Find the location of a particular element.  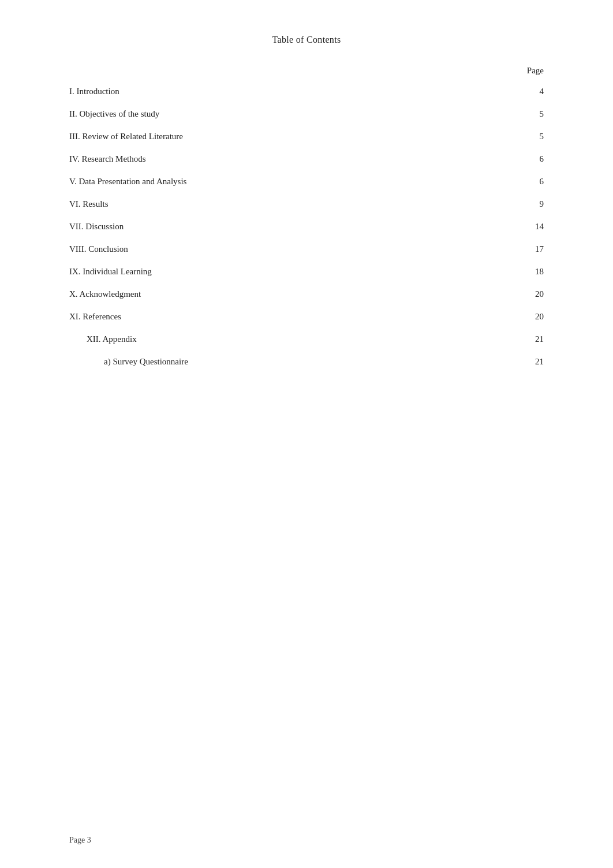

toc-page-header-label: Page is located at coordinates (532, 73).